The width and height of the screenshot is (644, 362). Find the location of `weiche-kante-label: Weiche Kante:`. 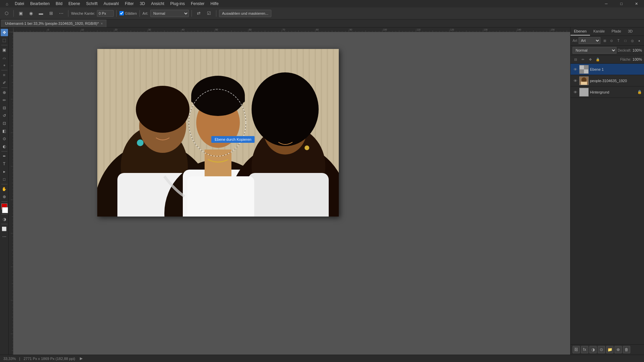

weiche-kante-label: Weiche Kante: is located at coordinates (83, 13).